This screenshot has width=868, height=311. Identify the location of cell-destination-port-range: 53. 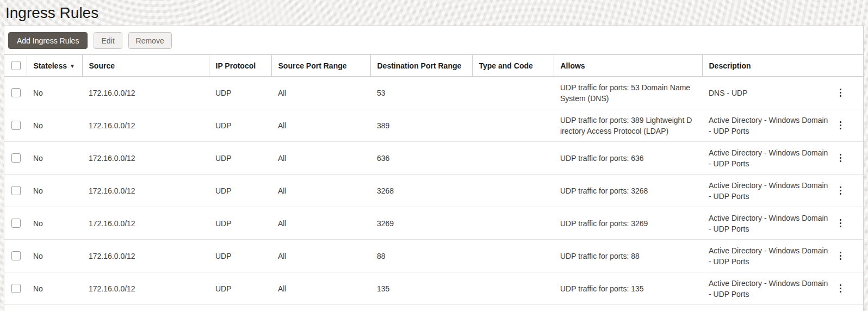
(421, 93).